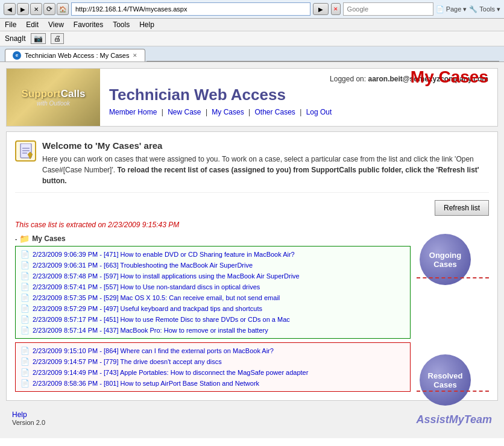 This screenshot has width=504, height=446. Describe the element at coordinates (142, 265) in the screenshot. I see `case-link: 2/23/2009 9:06:31 PM - [663] Troubleshoo…` at that location.